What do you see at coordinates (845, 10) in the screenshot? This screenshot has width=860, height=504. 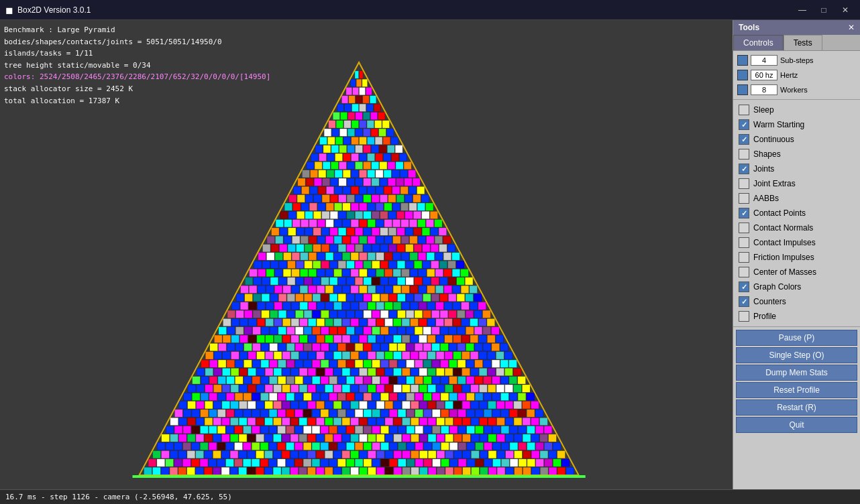 I see `close-window-button: ✕` at bounding box center [845, 10].